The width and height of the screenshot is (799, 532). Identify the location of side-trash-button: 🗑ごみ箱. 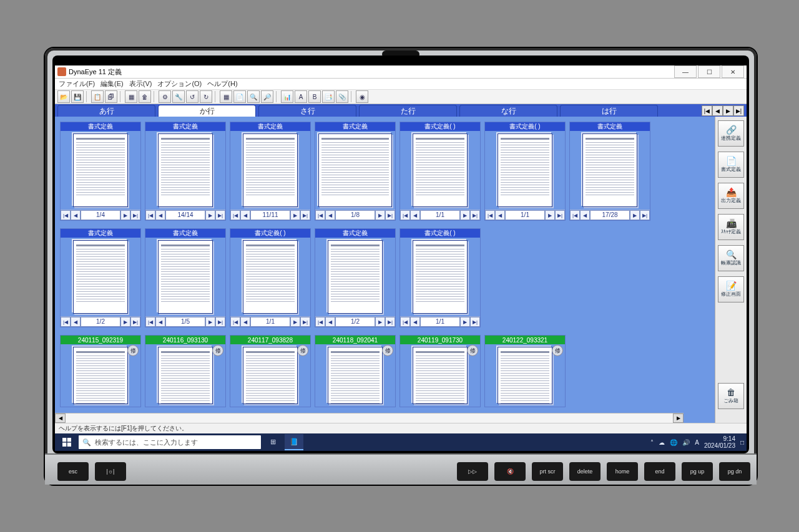
(731, 396).